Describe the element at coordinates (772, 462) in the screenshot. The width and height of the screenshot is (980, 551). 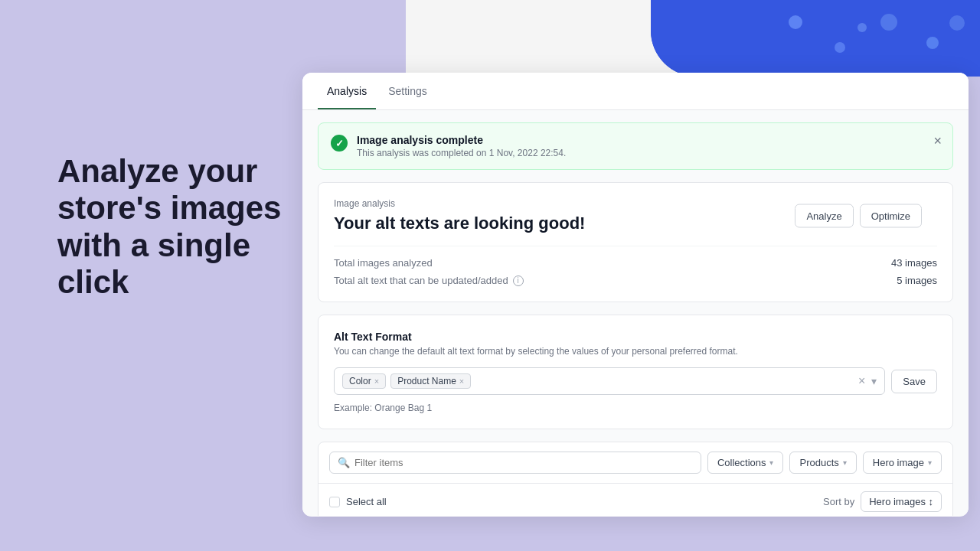
I see `collections-chevron-icon: ▾` at that location.